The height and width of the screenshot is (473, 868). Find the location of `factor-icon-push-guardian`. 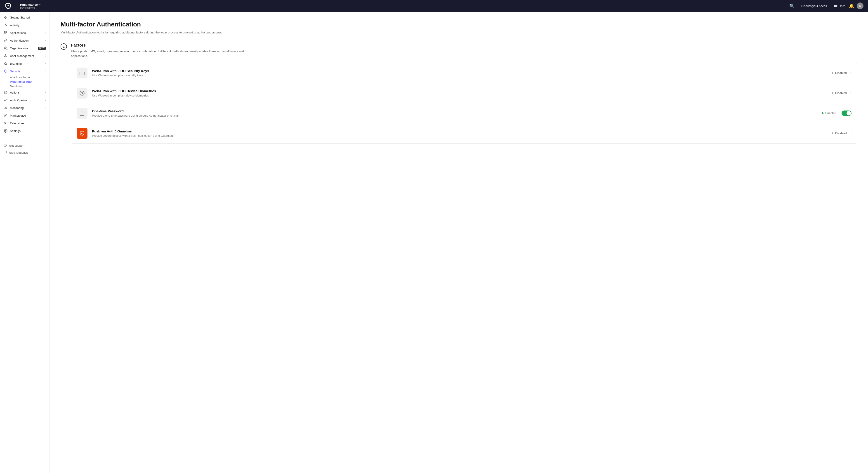

factor-icon-push-guardian is located at coordinates (82, 133).